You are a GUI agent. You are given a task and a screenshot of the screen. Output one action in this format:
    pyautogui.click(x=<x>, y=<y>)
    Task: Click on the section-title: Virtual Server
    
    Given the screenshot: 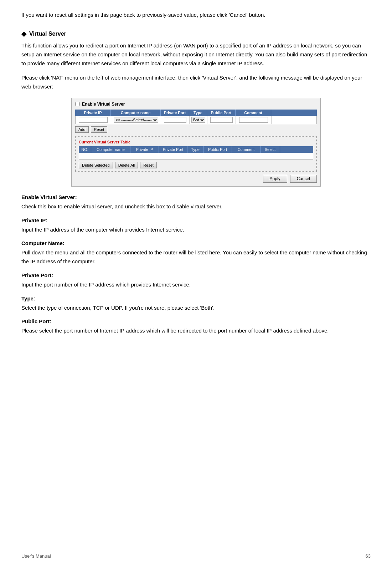 What is the action you would take?
    pyautogui.click(x=48, y=34)
    